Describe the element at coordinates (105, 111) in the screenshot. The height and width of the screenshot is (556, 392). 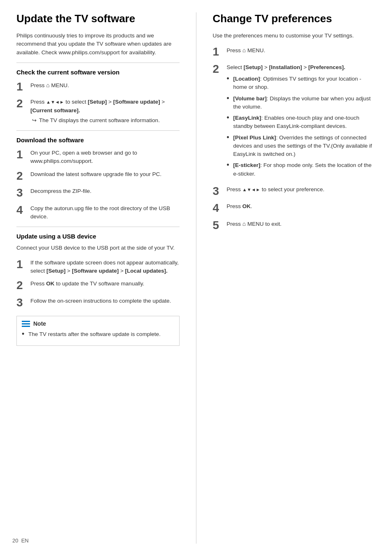
I see `check-step-2-content: Press ▲▼◄► to select [Setup] > [Software…` at that location.